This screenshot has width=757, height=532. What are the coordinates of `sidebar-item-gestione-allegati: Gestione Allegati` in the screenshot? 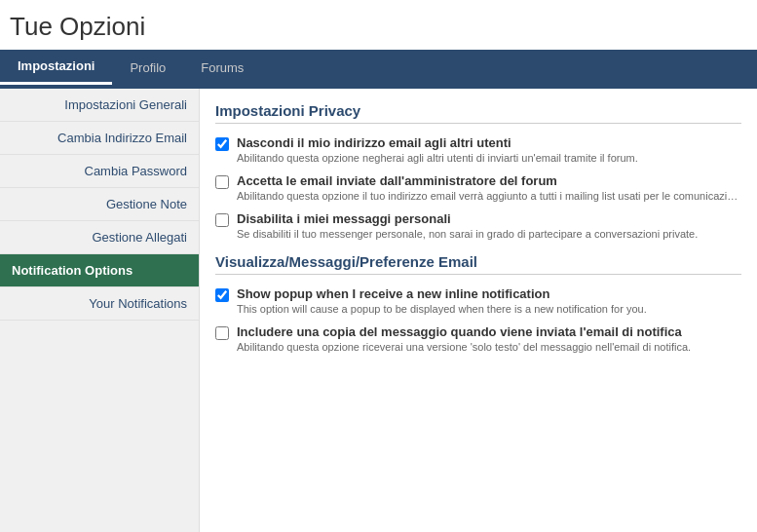 It's located at (99, 238).